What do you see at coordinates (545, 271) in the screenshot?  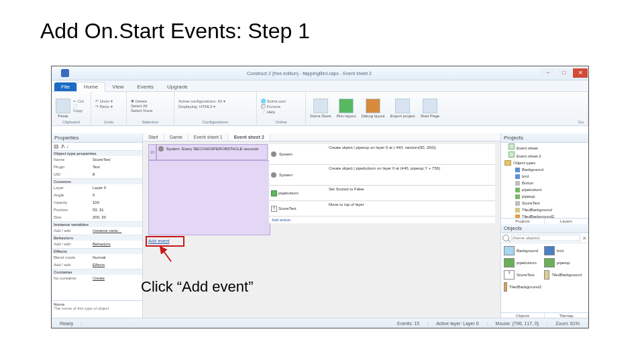 I see `objects-panel: Objects ✕ Background bird pipebottom pip…` at bounding box center [545, 271].